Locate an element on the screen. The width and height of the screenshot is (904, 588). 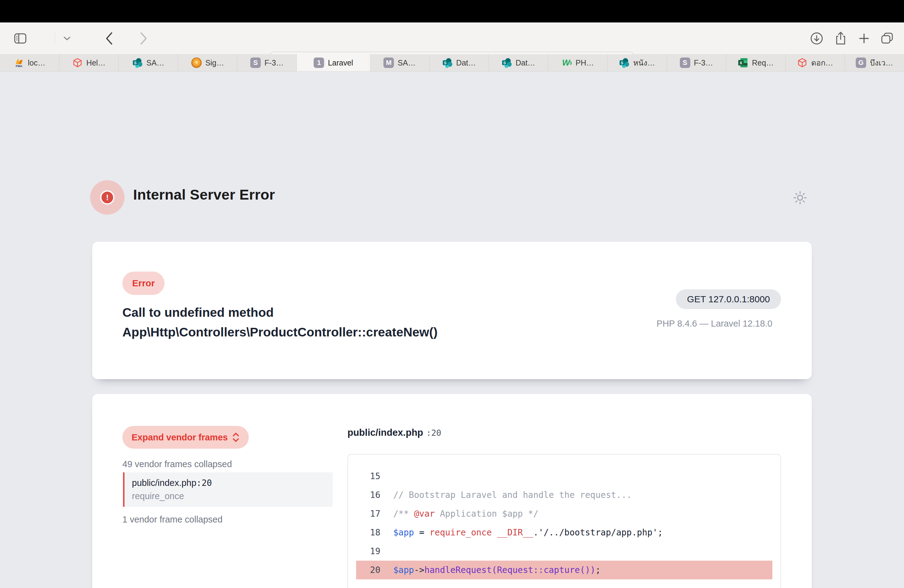
sun-icon is located at coordinates (800, 198).